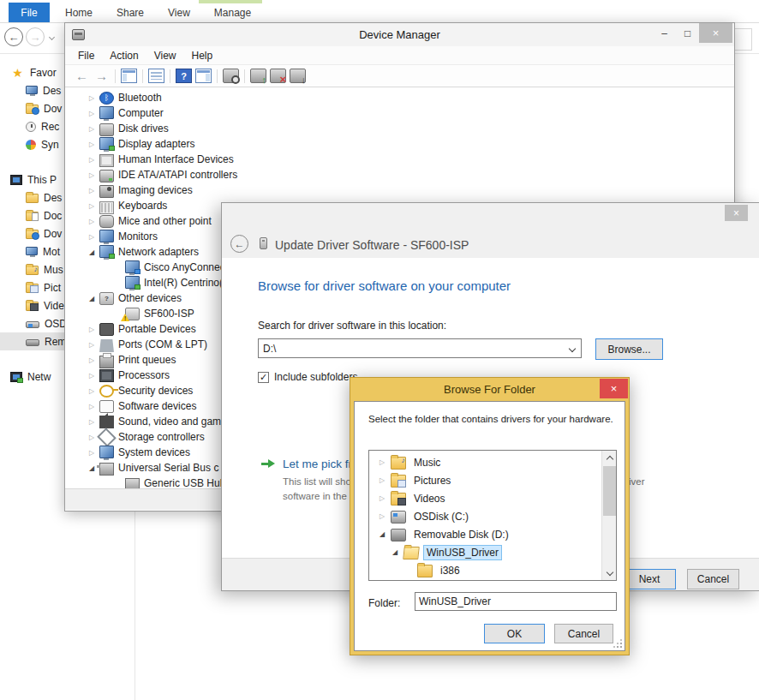 This screenshot has height=700, width=759. Describe the element at coordinates (35, 37) in the screenshot. I see `forward-button: →` at that location.